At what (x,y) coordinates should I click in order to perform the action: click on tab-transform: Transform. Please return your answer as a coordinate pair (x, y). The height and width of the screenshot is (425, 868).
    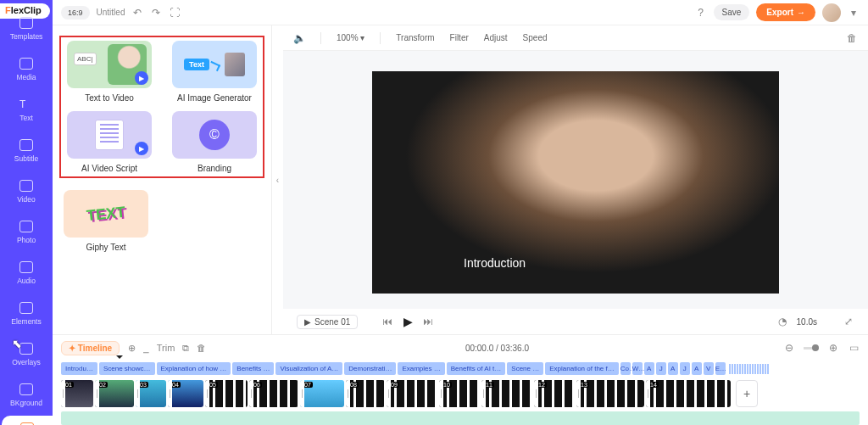
    Looking at the image, I should click on (415, 37).